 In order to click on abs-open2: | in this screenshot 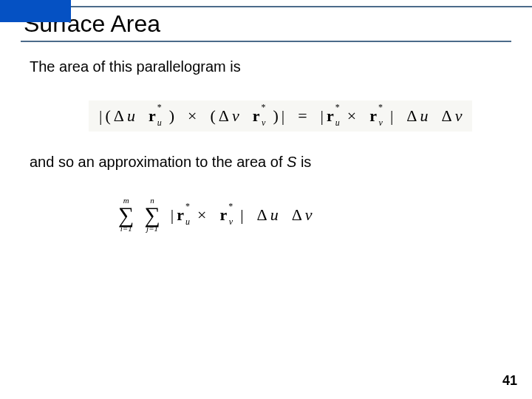, I will do `click(322, 116)`.